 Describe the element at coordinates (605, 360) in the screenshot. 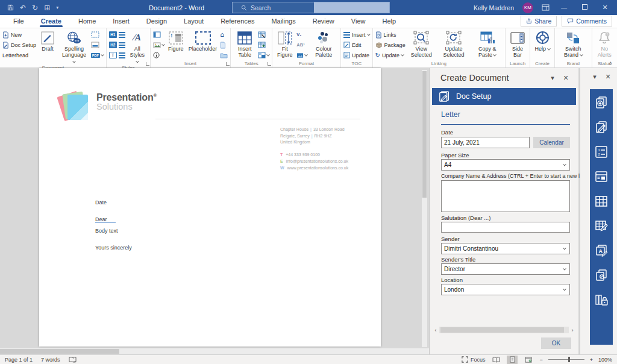

I see `zoom-level: 100%` at that location.